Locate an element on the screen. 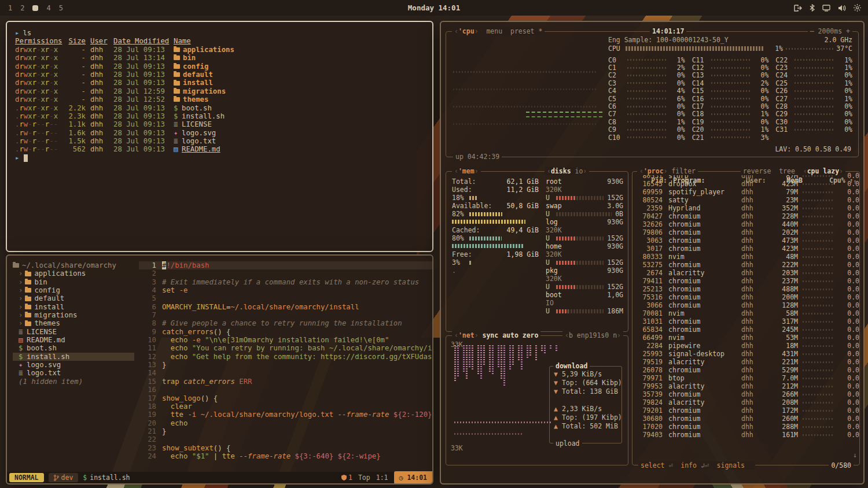 The height and width of the screenshot is (488, 868). net-interface: ‹b enp191s0 n› is located at coordinates (593, 335).